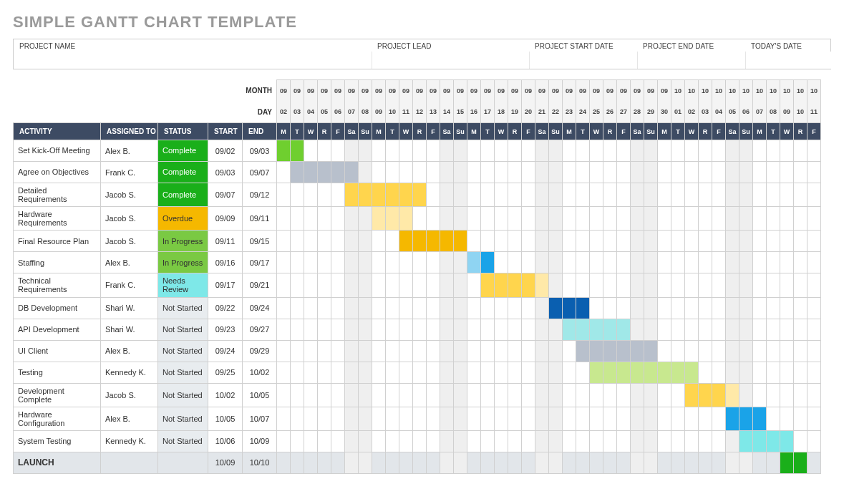 Image resolution: width=844 pixels, height=504 pixels. What do you see at coordinates (57, 195) in the screenshot?
I see `task-activity: Detailed Requirements` at bounding box center [57, 195].